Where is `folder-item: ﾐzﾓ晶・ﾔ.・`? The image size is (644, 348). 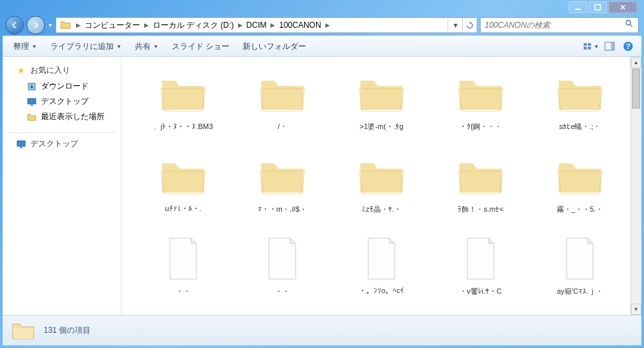
folder-item: ﾐzﾓ晶・ﾔ.・ is located at coordinates (382, 187).